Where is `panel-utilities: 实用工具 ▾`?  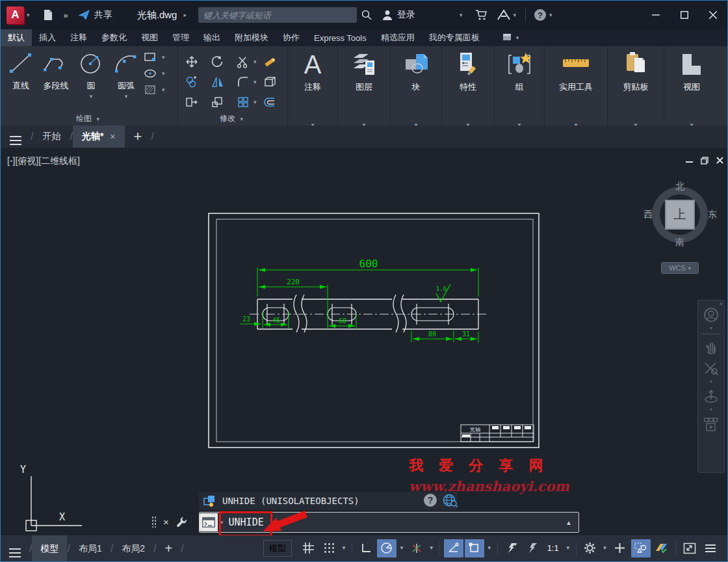
panel-utilities: 实用工具 ▾ is located at coordinates (576, 88).